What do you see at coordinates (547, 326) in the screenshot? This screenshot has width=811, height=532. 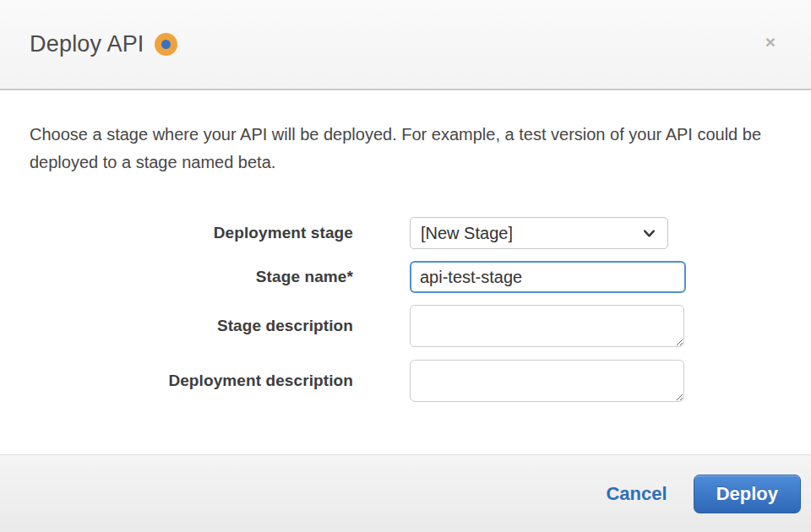 I see `stage-description-textarea` at bounding box center [547, 326].